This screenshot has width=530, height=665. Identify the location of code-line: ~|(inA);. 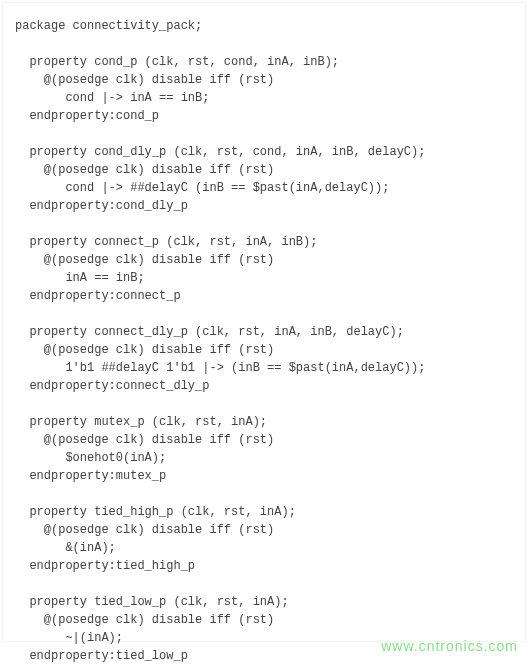
(69, 638).